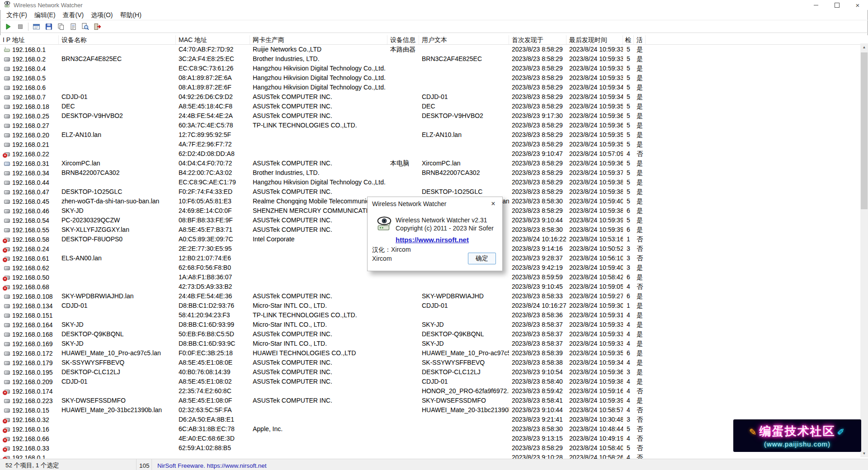  What do you see at coordinates (434, 69) in the screenshot?
I see `table-row: 192.168.0.4EC:C8:9C:73:61:26Hangzhou Hik…` at bounding box center [434, 69].